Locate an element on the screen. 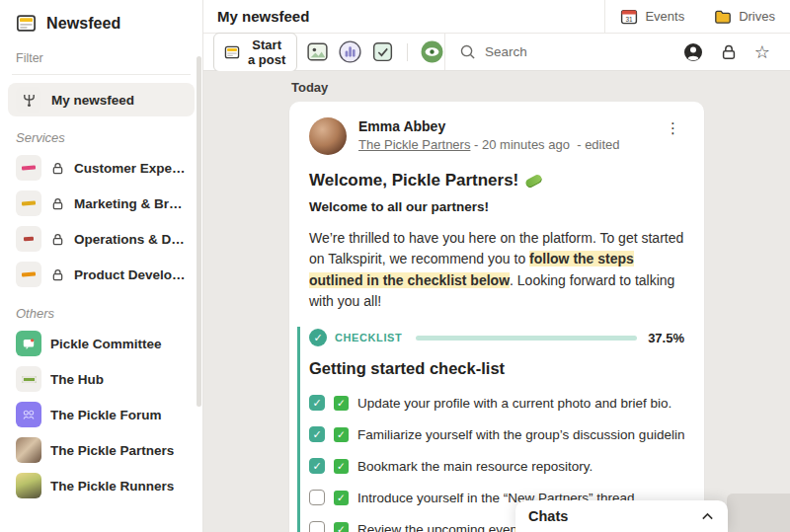 The image size is (790, 532). svg-text: 31 is located at coordinates (630, 18).